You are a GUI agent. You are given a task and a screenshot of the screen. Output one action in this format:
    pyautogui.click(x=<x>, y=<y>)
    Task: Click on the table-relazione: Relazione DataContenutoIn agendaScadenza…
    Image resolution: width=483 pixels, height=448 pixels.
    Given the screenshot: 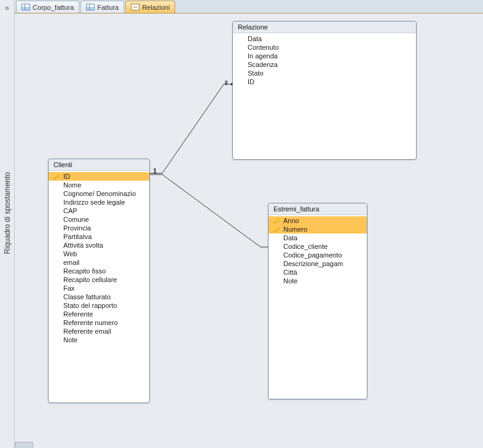 What is the action you would take?
    pyautogui.click(x=324, y=90)
    